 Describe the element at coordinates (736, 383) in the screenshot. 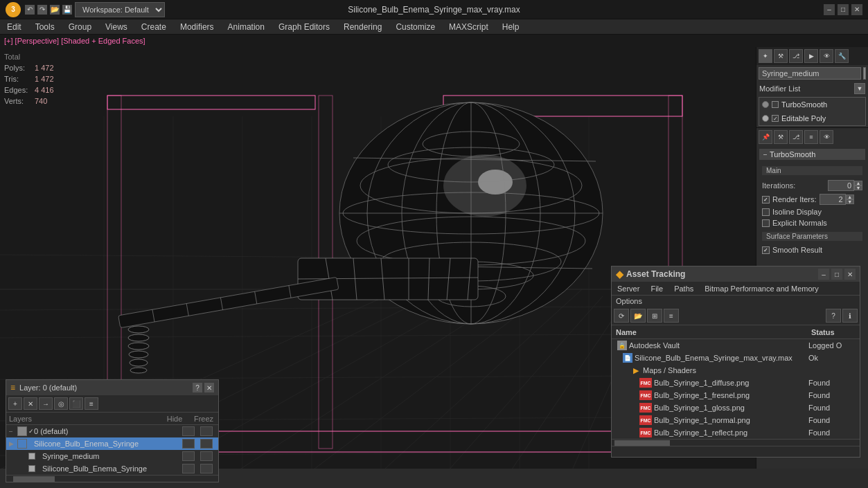

I see `asset-row: FMC Bulb_Syringe_1_diffuse.png Found` at that location.